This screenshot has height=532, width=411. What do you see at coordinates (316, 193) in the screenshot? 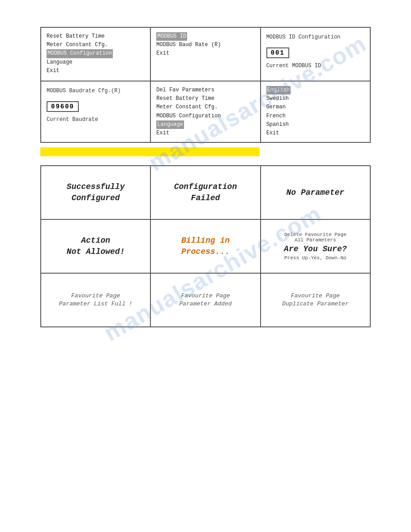
I see `status-no-param-text: No Parameter` at bounding box center [316, 193].